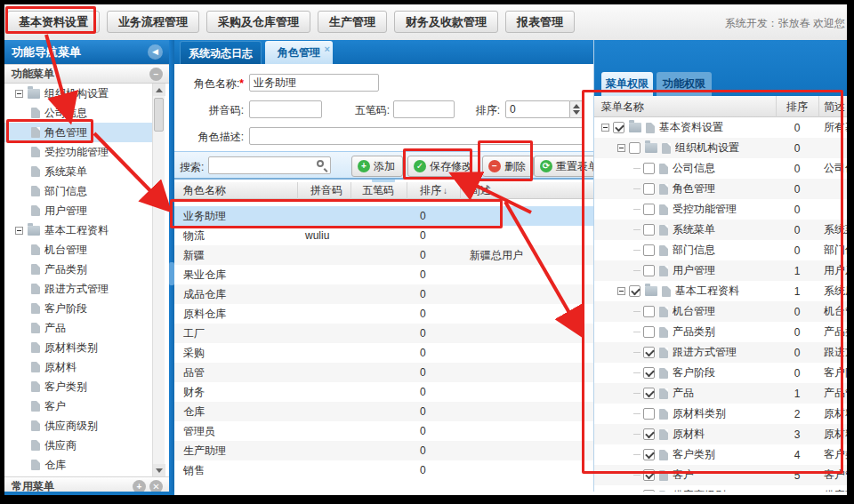 The width and height of the screenshot is (854, 504). I want to click on top-menu-button: 基本资料设置, so click(53, 21).